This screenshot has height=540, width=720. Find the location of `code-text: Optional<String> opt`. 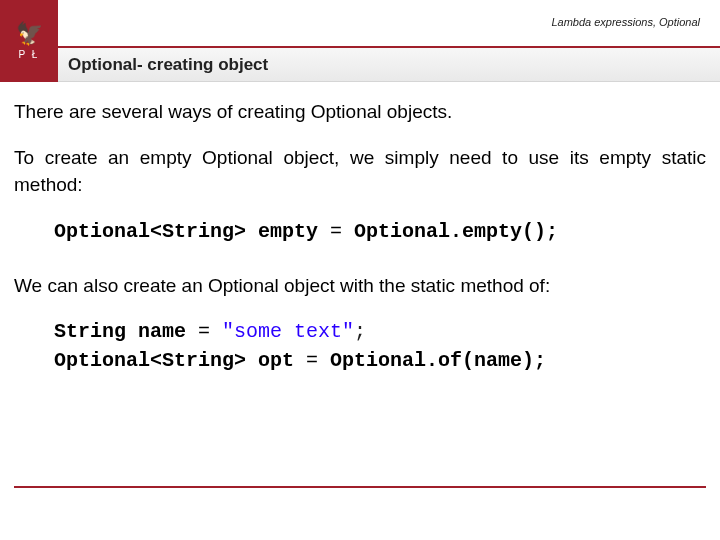

code-text: Optional<String> opt is located at coordinates (180, 360).